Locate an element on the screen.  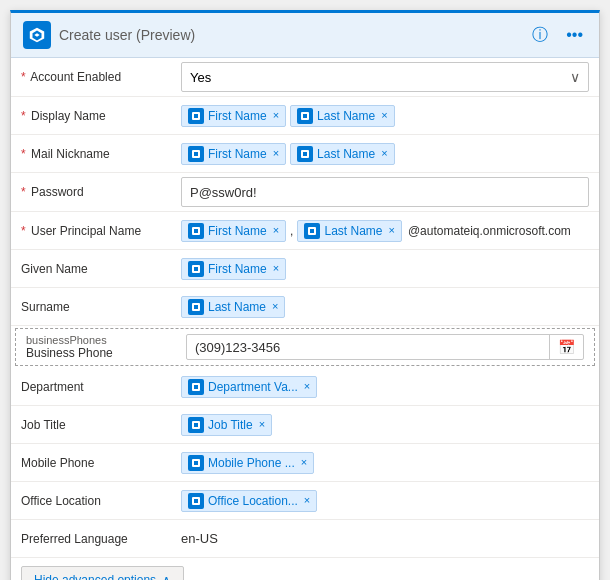
token-mobile-phone: Mobile Phone ... × is located at coordinates (248, 463).